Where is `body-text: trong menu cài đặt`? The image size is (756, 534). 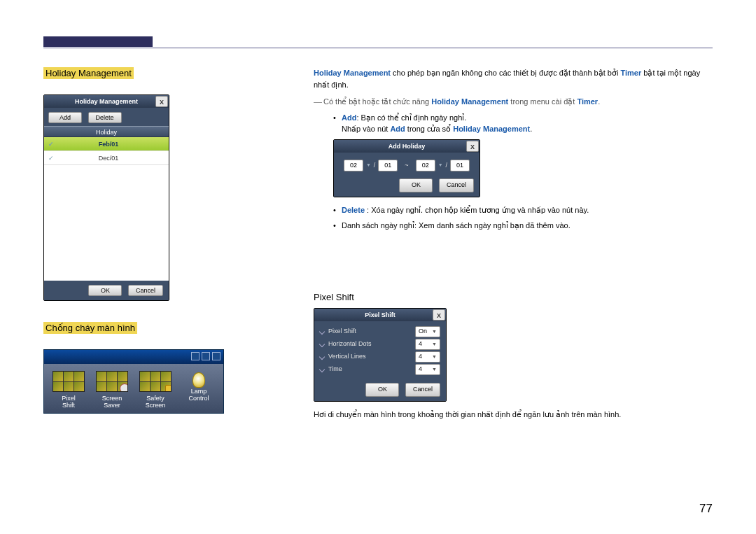 body-text: trong menu cài đặt is located at coordinates (542, 101).